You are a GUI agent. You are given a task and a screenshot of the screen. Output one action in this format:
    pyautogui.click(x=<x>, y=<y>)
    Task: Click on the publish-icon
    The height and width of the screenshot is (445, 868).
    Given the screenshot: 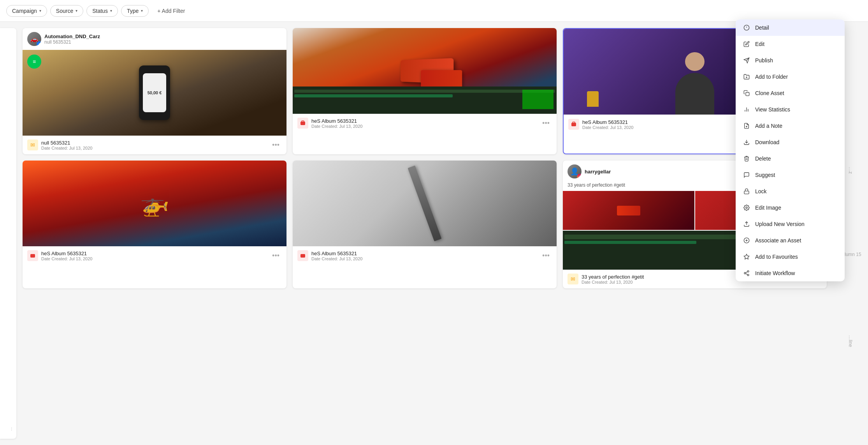 What is the action you would take?
    pyautogui.click(x=747, y=60)
    